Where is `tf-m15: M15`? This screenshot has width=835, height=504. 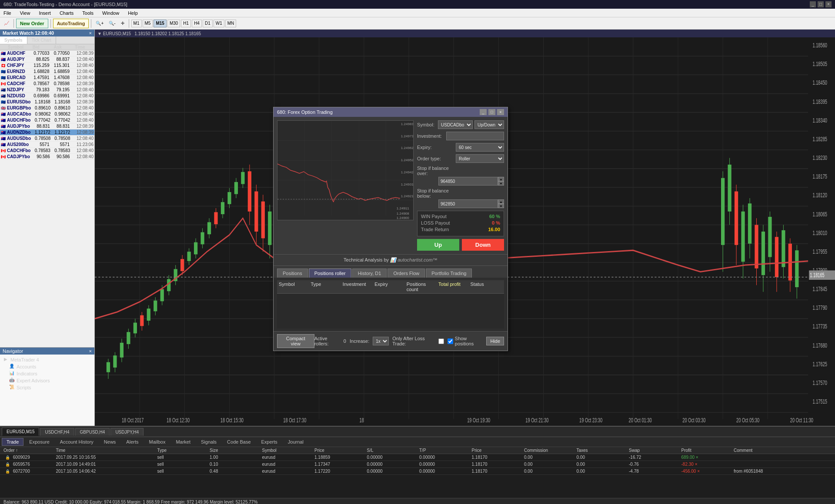
tf-m15: M15 is located at coordinates (160, 23).